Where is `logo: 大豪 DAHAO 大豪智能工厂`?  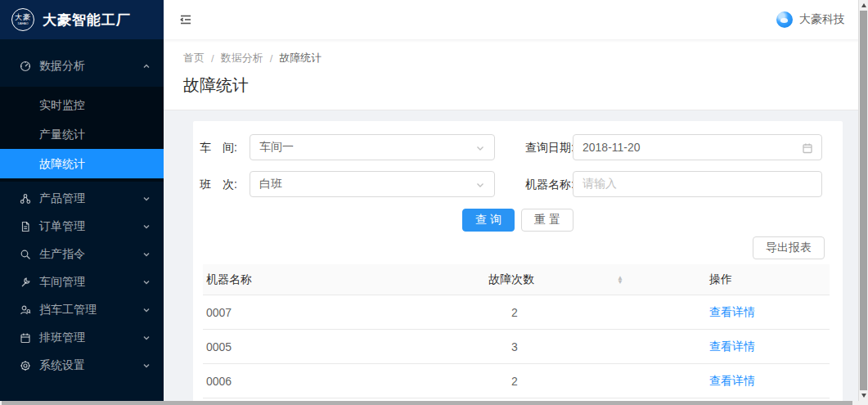
logo: 大豪 DAHAO 大豪智能工厂 is located at coordinates (82, 20).